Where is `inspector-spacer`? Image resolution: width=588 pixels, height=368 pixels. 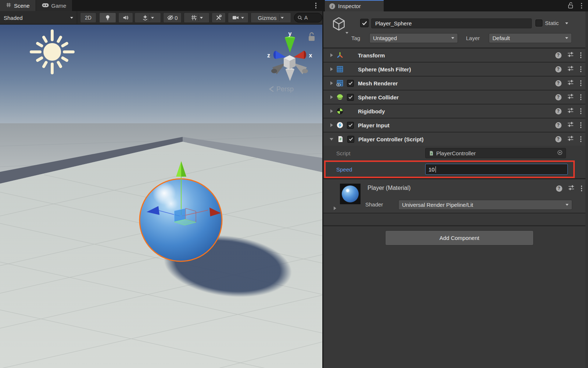
inspector-spacer is located at coordinates (456, 220).